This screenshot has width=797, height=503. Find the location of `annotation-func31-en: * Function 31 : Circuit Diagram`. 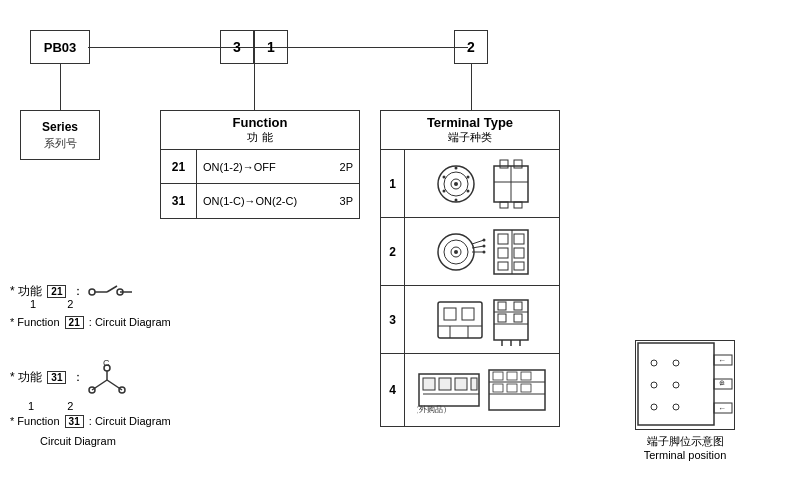

annotation-func31-en: * Function 31 : Circuit Diagram is located at coordinates (90, 422).